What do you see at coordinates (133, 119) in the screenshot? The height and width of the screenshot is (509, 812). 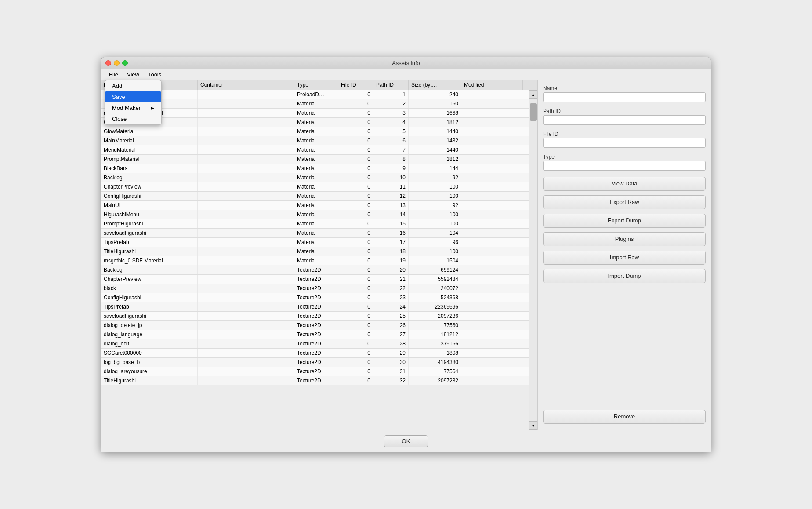 I see `menu-close: Close` at bounding box center [133, 119].